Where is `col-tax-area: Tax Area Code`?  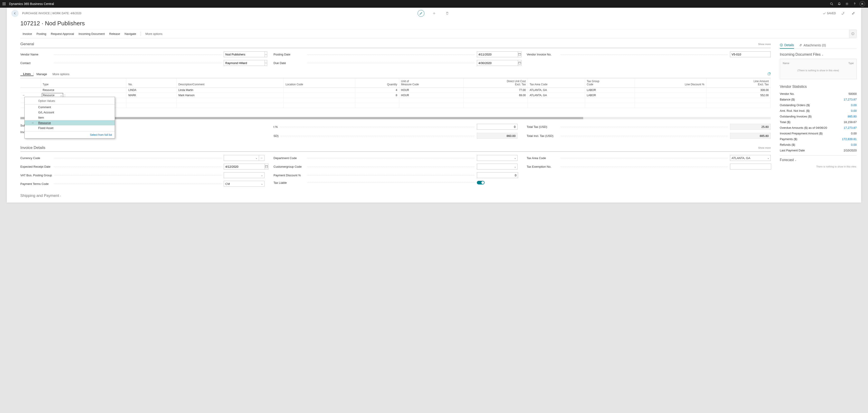 col-tax-area: Tax Area Code is located at coordinates (556, 83).